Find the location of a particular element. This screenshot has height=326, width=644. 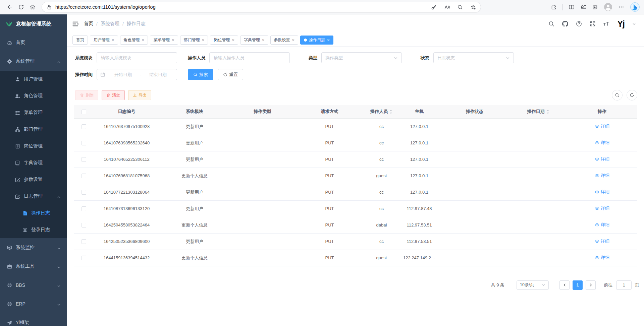

show-search-button is located at coordinates (617, 95).